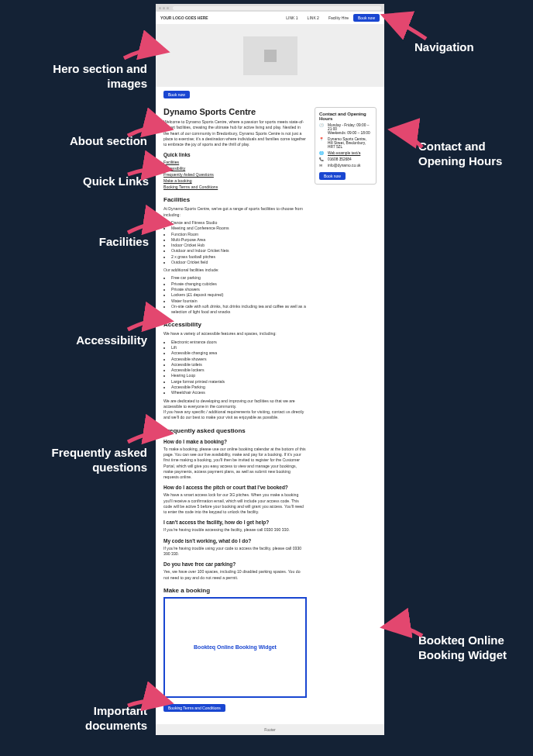 The image size is (533, 756). Describe the element at coordinates (102, 181) in the screenshot. I see `annotation-quick: Quick Links` at that location.